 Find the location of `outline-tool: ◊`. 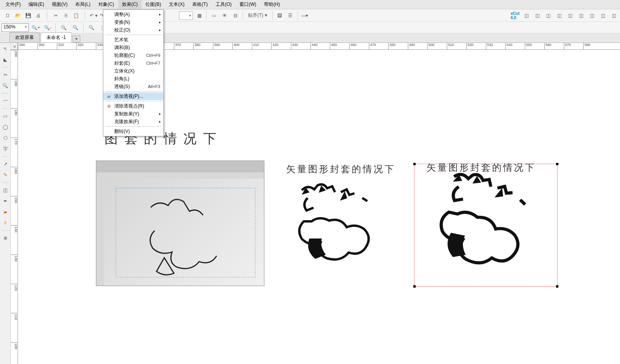

outline-tool: ◊ is located at coordinates (5, 223).